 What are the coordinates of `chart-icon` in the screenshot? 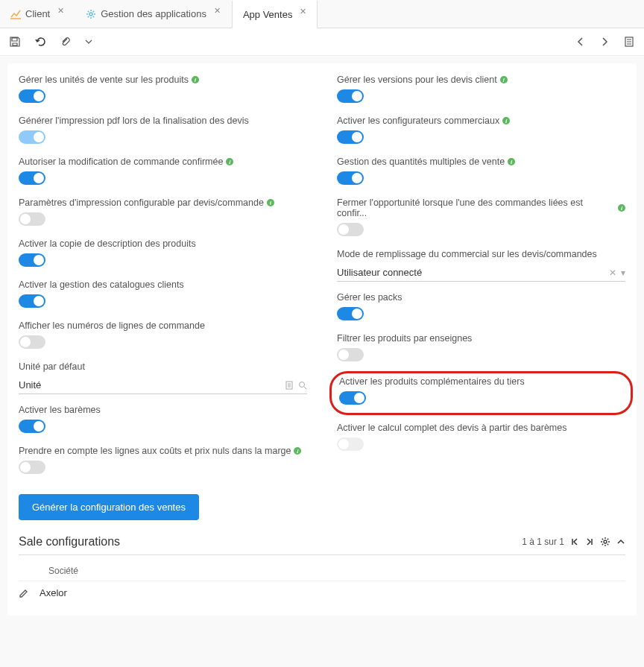 It's located at (16, 14).